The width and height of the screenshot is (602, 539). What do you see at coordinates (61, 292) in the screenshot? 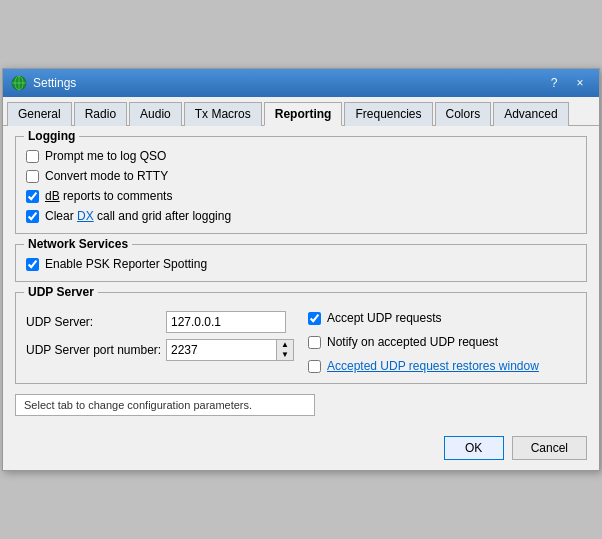
I see `udp-server-group-label: UDP Server` at bounding box center [61, 292].